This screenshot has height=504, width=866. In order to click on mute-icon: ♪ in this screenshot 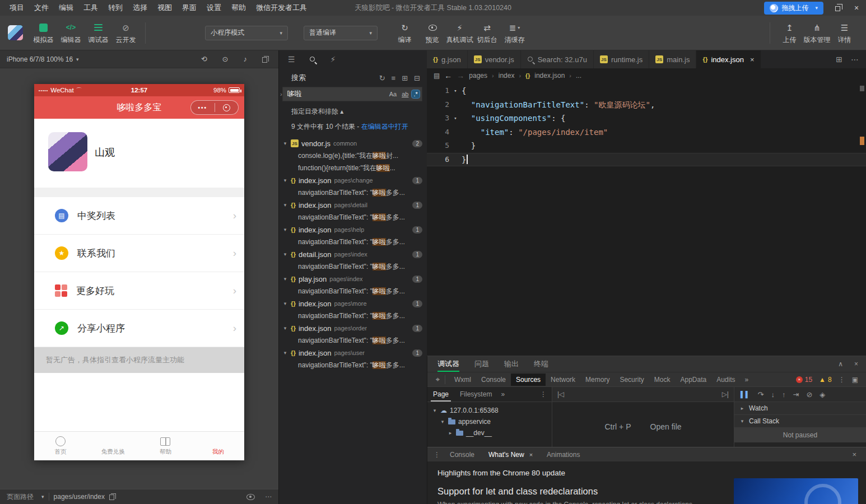, I will do `click(245, 59)`.